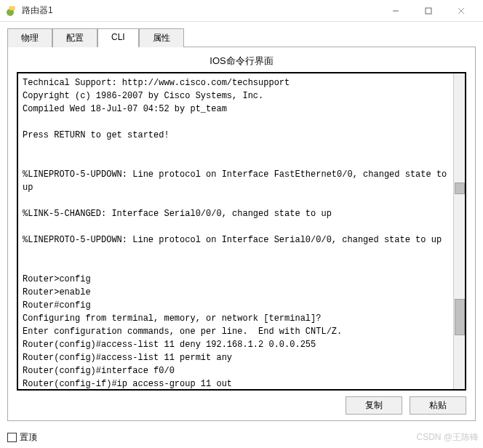 The width and height of the screenshot is (483, 448). What do you see at coordinates (30, 38) in the screenshot?
I see `tab-physical: 物理` at bounding box center [30, 38].